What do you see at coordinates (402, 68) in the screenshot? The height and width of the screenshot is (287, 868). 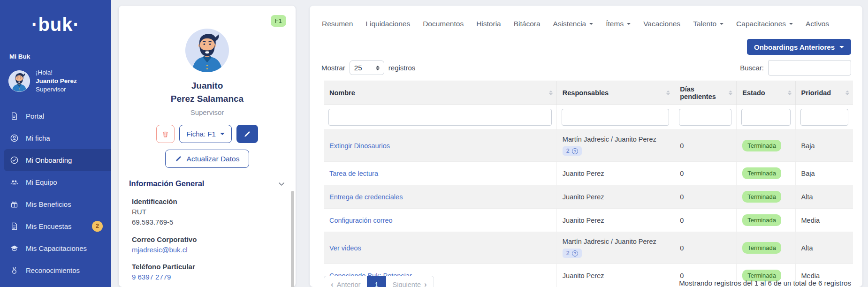 I see `records-label: registros` at bounding box center [402, 68].